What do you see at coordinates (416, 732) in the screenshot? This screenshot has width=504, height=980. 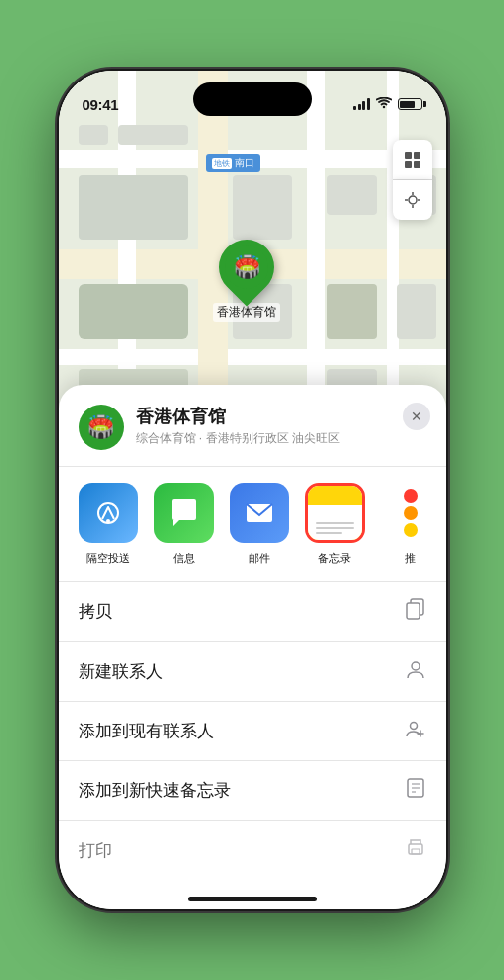 I see `add-to-contact-icon` at bounding box center [416, 732].